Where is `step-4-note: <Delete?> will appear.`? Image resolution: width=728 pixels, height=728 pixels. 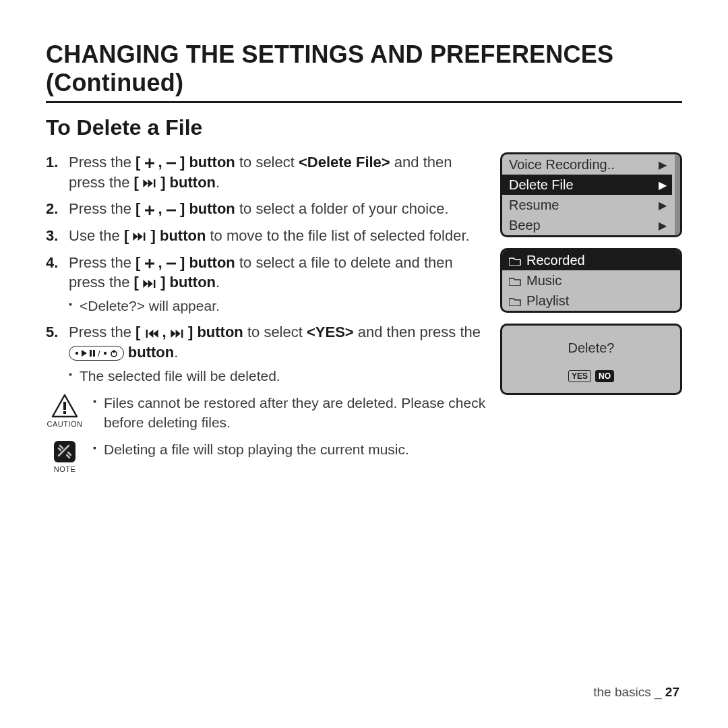
step-4-note: <Delete?> will appear. is located at coordinates (280, 306).